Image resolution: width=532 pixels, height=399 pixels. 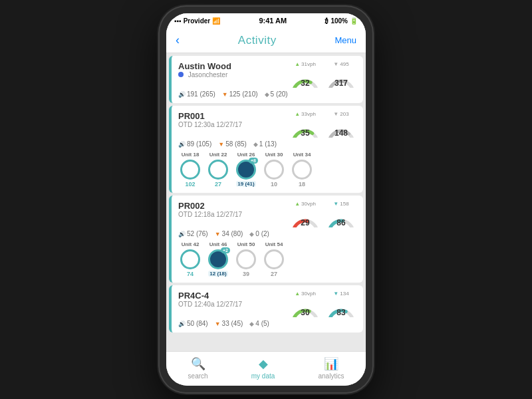 What do you see at coordinates (309, 203) in the screenshot?
I see `gauge-speed-label-pr002: 30vph` at bounding box center [309, 203].